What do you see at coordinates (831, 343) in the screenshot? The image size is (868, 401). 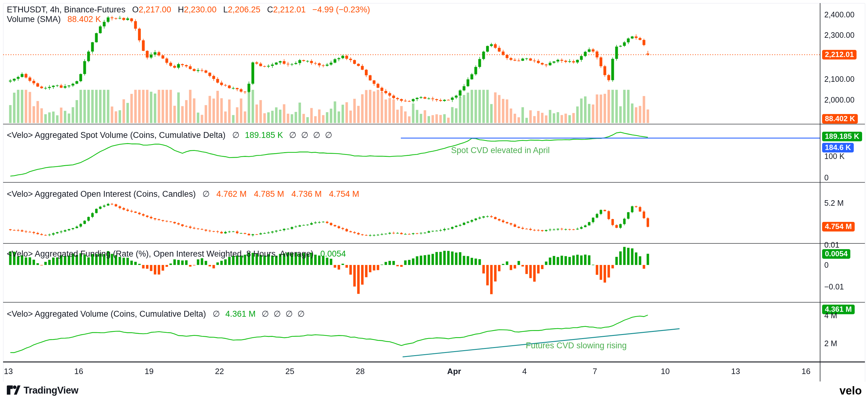 I see `futcvd-tick-2m: 2 M` at bounding box center [831, 343].